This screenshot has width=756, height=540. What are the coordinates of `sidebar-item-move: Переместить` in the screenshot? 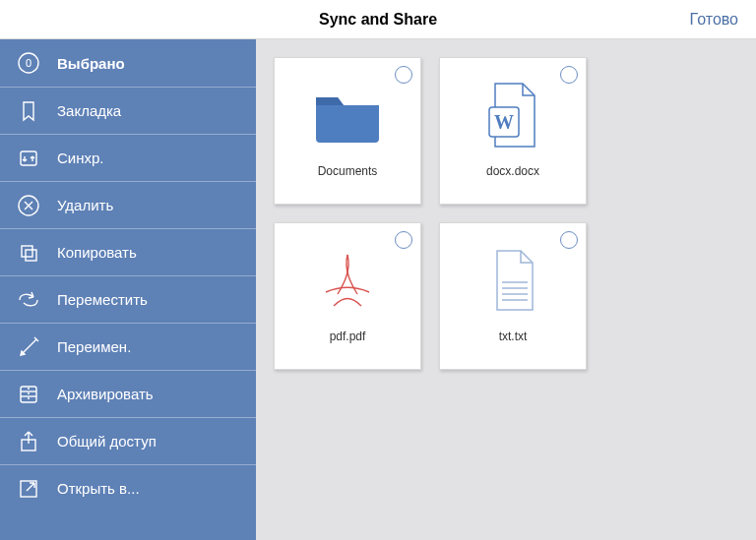 It's located at (128, 299).